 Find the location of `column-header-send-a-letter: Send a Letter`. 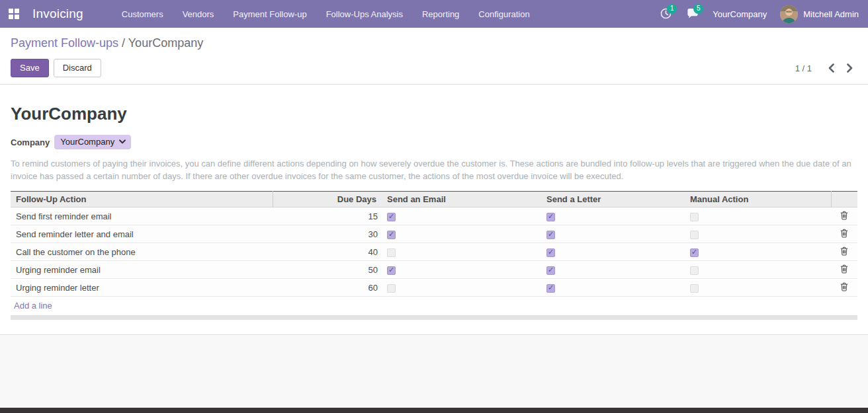

column-header-send-a-letter: Send a Letter is located at coordinates (613, 200).